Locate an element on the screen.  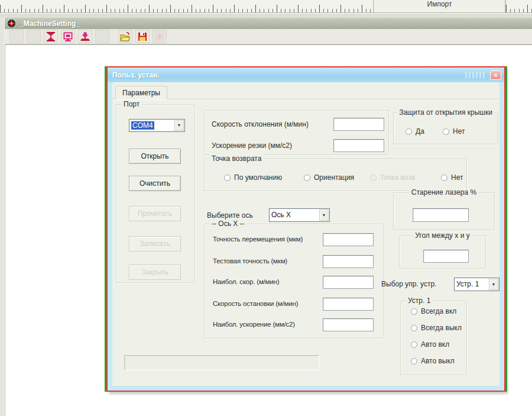
radio-cover-no: Нет is located at coordinates (454, 131).